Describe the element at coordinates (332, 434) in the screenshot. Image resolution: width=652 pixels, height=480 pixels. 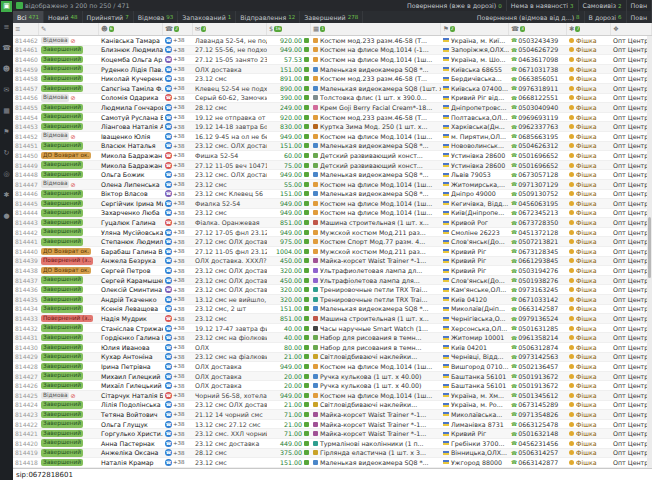
I see `table-row: 814421ЗавершенийГоргулько Христи...☎+382…` at that location.